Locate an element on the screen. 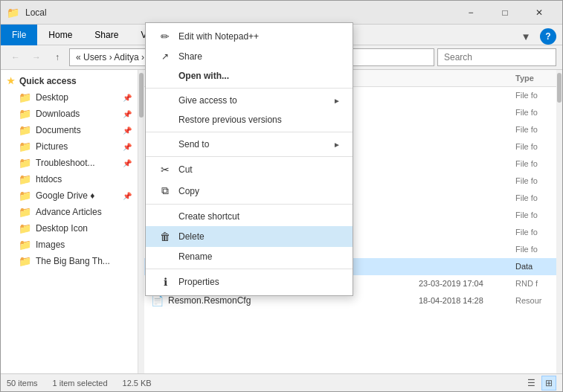 The height and width of the screenshot is (392, 563). ctx-copy: ⧉ Copy is located at coordinates (249, 190).